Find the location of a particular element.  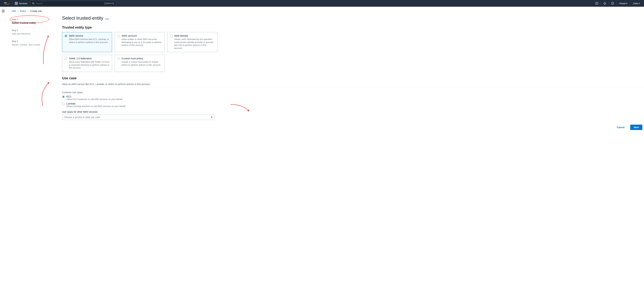

entity-card-web-identity: Web identity Allows users federated by t… is located at coordinates (192, 42).